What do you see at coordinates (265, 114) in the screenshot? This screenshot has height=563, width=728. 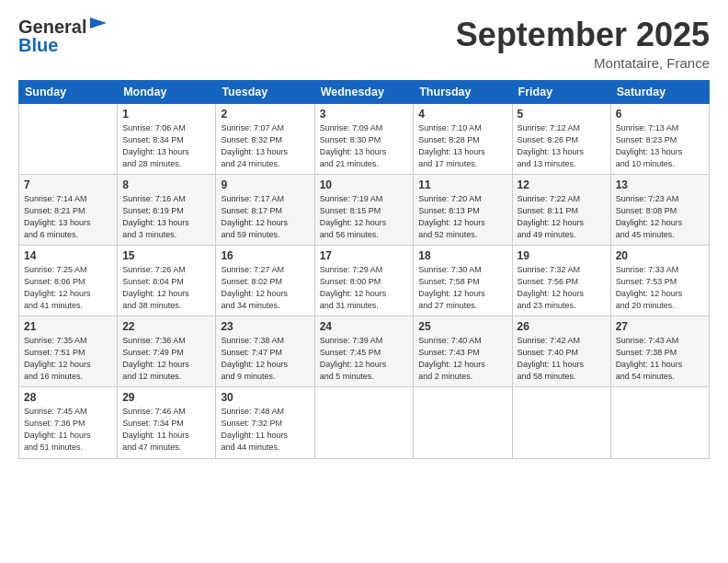 I see `day-number: 2` at bounding box center [265, 114].